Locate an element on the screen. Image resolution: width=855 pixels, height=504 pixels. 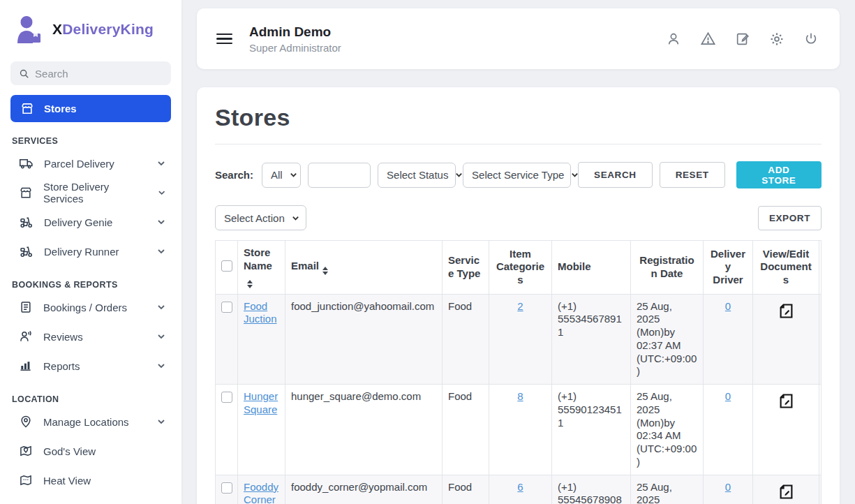
sidebar-item-manage-locations: Manage Locations is located at coordinates (91, 422).